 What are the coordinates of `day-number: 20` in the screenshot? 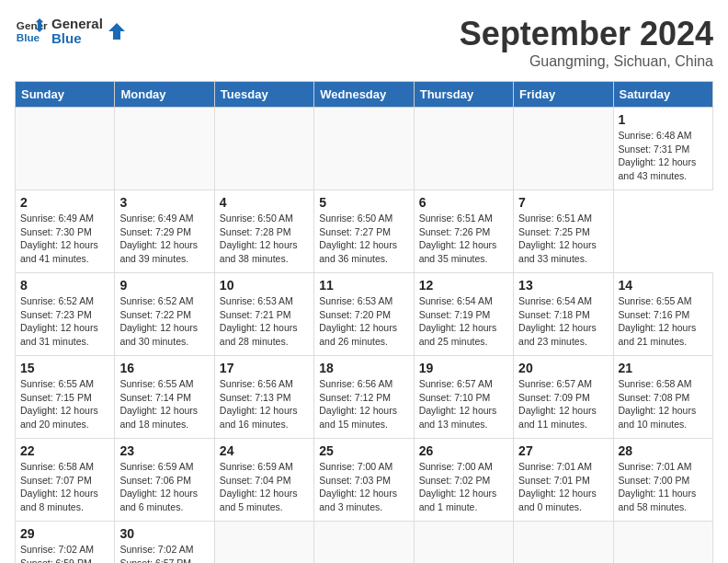 It's located at (563, 368).